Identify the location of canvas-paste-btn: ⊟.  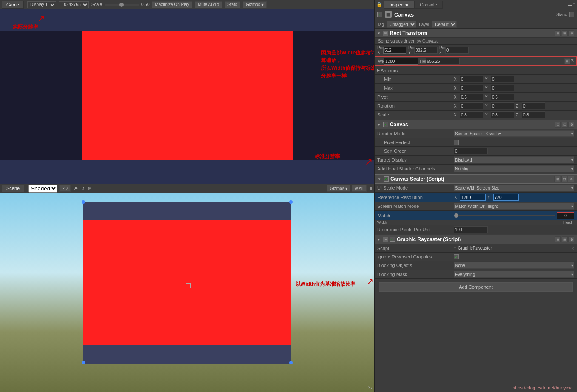
(565, 125).